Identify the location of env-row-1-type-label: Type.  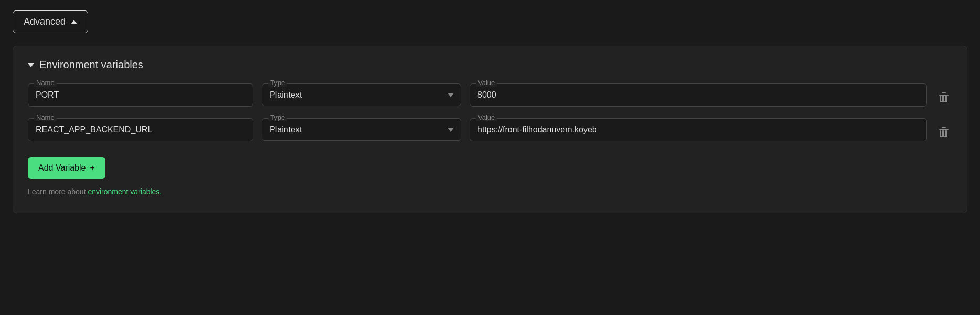
(278, 83).